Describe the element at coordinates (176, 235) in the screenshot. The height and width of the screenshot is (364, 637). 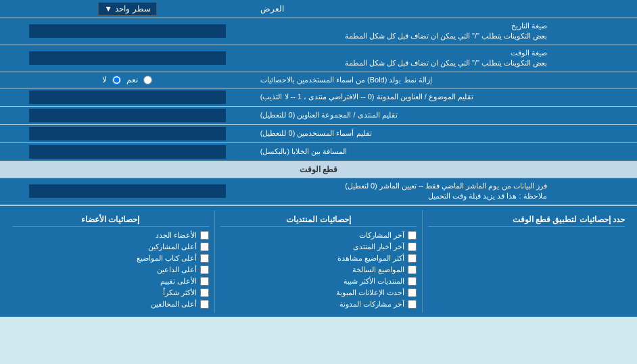
I see `stat-new-members-label: الأعضاء الجدد` at that location.